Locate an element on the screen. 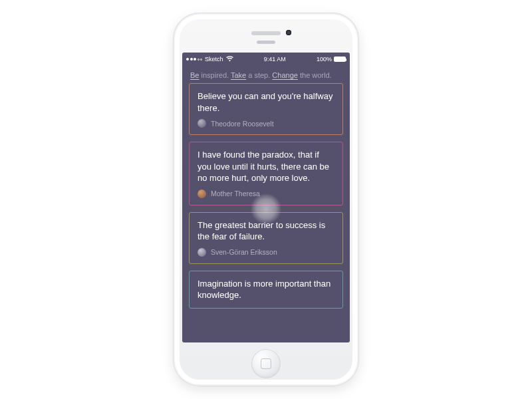  signal-icon is located at coordinates (194, 59).